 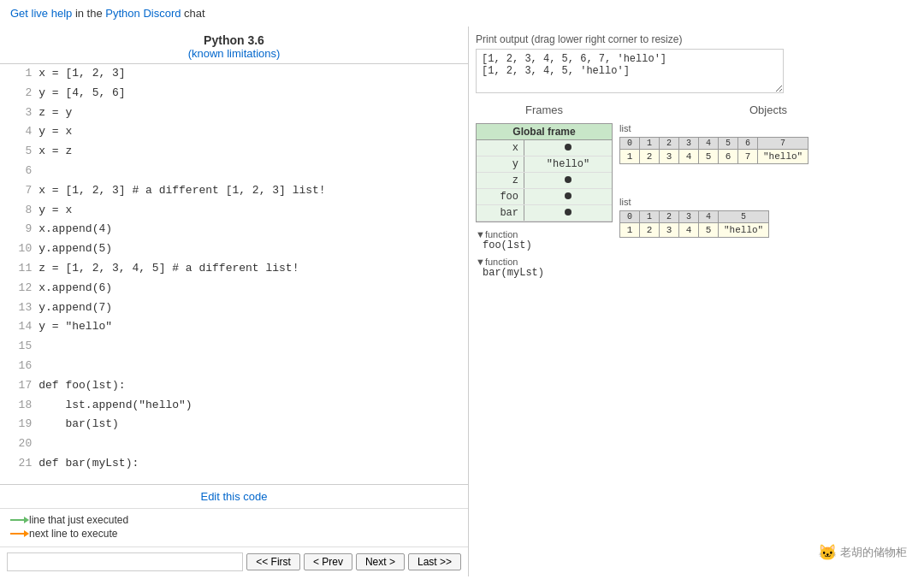 What do you see at coordinates (234, 250) in the screenshot?
I see `code-row: 10y.append(5)` at bounding box center [234, 250].